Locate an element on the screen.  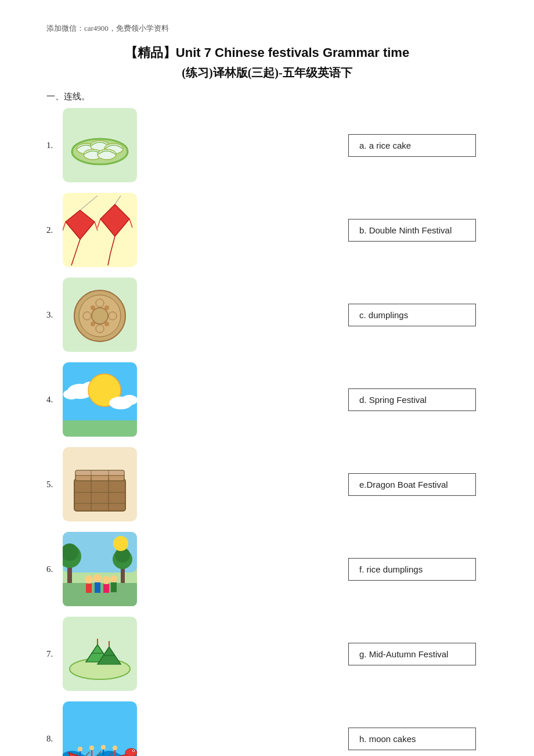
festival-people-image is located at coordinates (100, 569).